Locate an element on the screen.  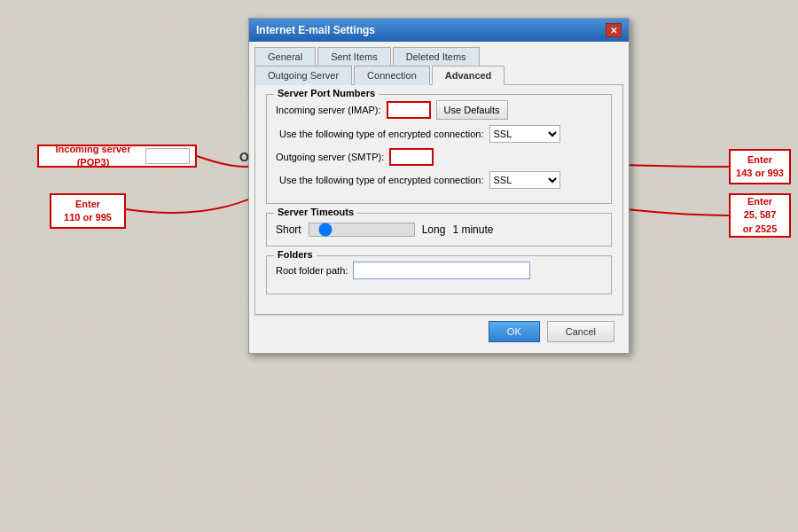
root-folder-row: Root folder path: is located at coordinates (439, 270).